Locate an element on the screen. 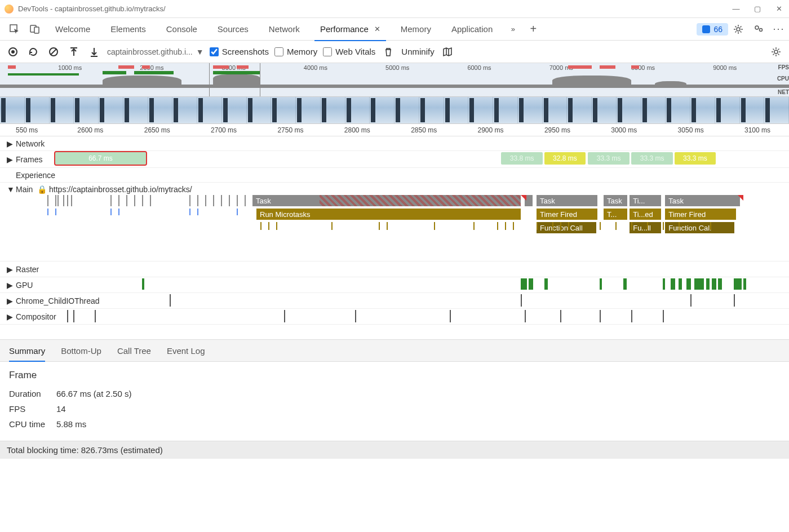 This screenshot has height=532, width=789. trash-button is located at coordinates (388, 52).